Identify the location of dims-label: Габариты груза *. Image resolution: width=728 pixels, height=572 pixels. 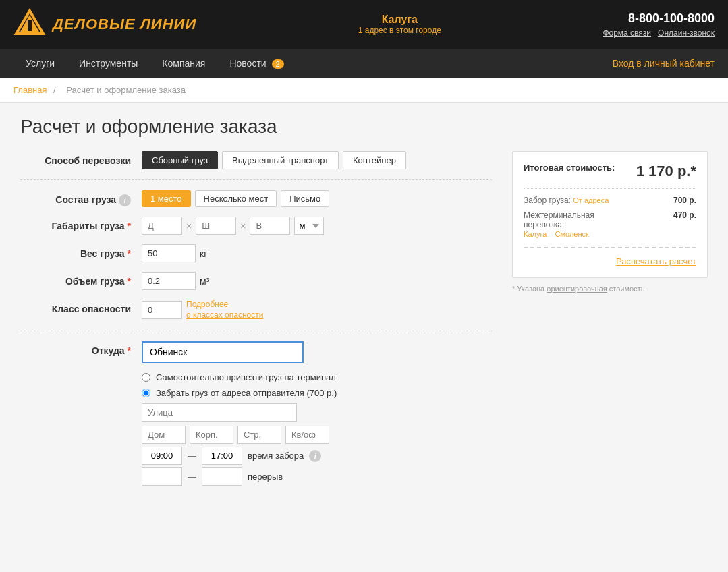
(81, 224).